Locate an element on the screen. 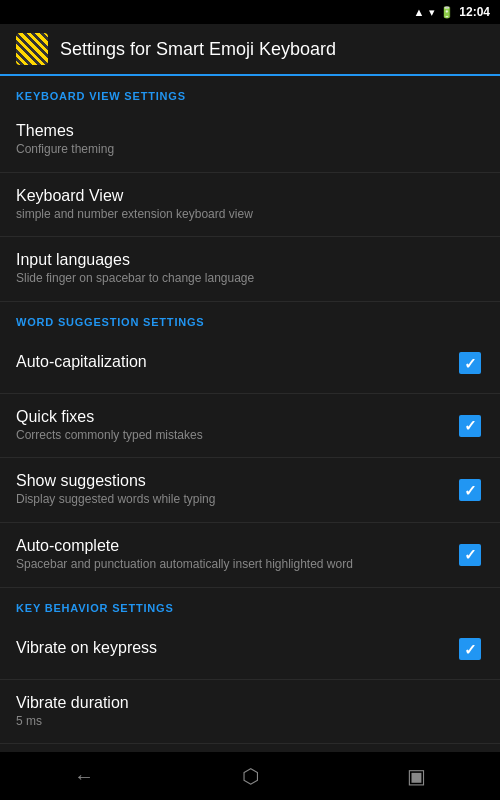 The height and width of the screenshot is (800, 500). signal-icon: ▲ is located at coordinates (418, 12).